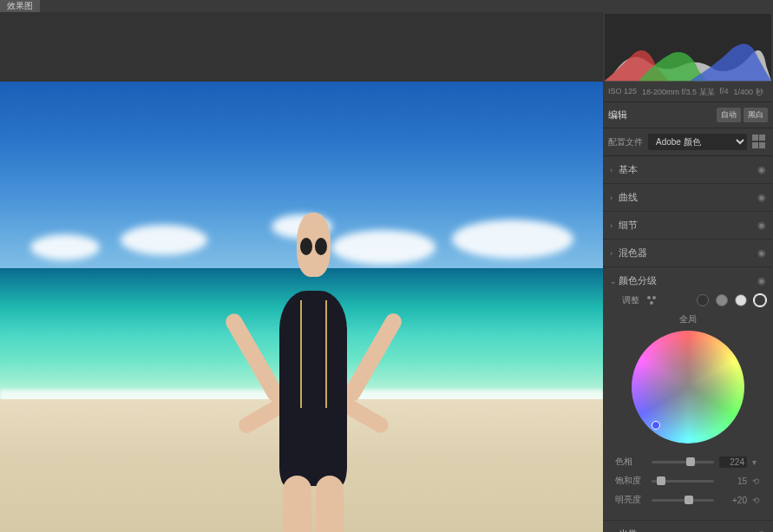 This screenshot has height=532, width=773. What do you see at coordinates (688, 281) in the screenshot?
I see `panel-grading-header: ⌄ 颜色分级 ◉` at bounding box center [688, 281].